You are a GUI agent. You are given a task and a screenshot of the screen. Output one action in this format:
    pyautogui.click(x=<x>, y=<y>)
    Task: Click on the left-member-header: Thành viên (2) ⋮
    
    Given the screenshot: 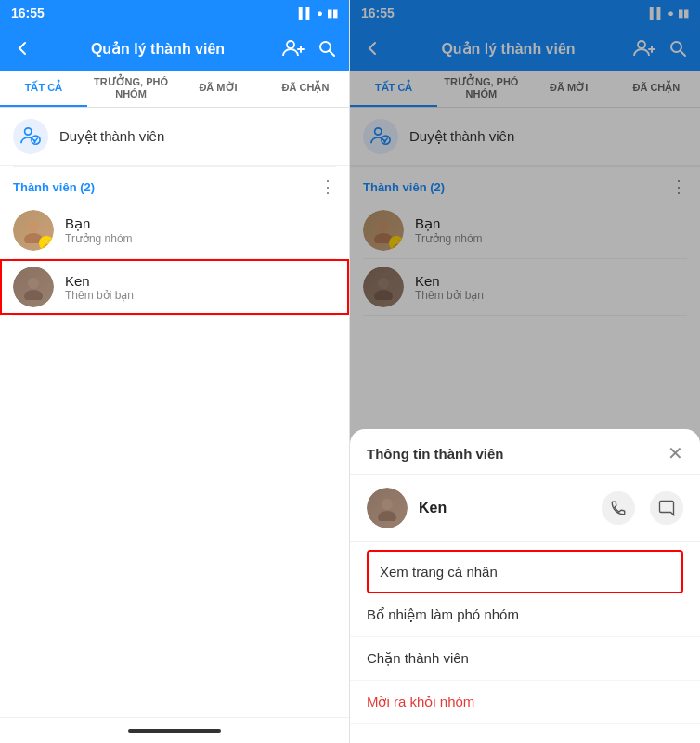 What is the action you would take?
    pyautogui.click(x=175, y=185)
    